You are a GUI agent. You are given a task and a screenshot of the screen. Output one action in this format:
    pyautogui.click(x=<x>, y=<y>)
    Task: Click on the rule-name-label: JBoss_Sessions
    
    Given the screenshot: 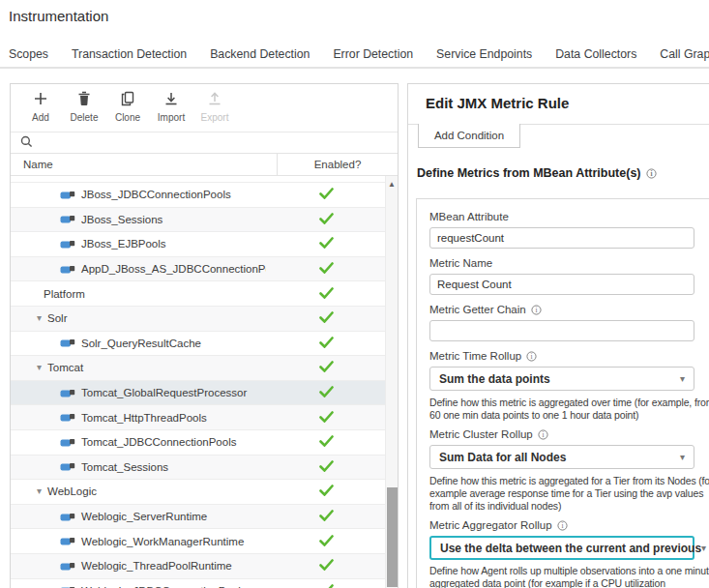 What is the action you would take?
    pyautogui.click(x=122, y=220)
    